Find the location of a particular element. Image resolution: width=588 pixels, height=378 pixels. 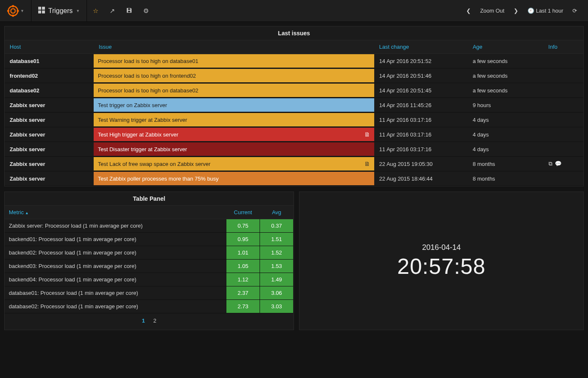

star-button: ☆ is located at coordinates (95, 11).